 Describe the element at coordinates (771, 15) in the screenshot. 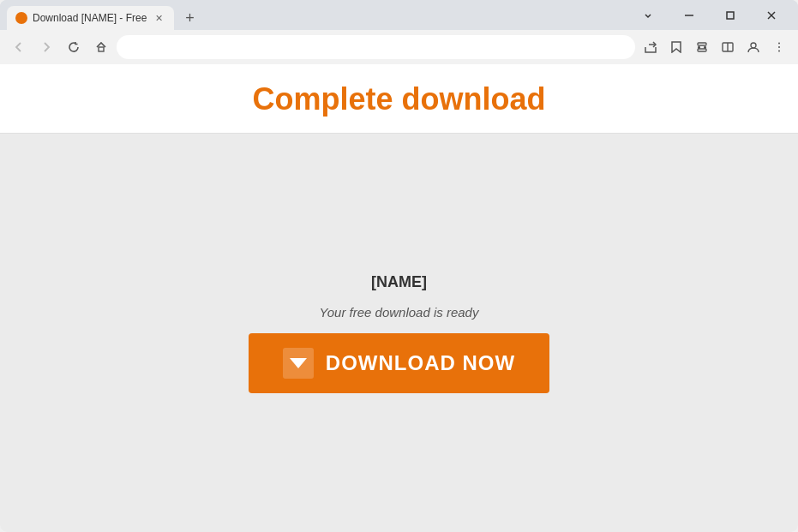

I see `window-close-button` at that location.